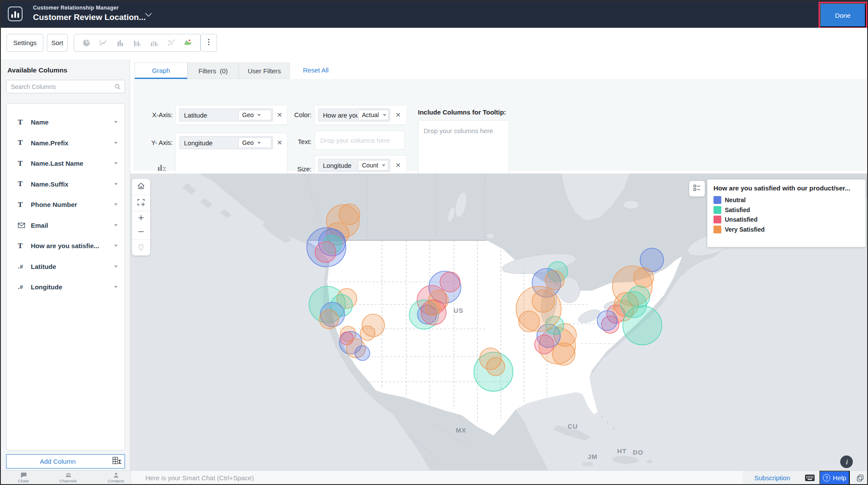 This screenshot has width=868, height=485. I want to click on column-item-name-prefix: T Name.Prefix, so click(66, 143).